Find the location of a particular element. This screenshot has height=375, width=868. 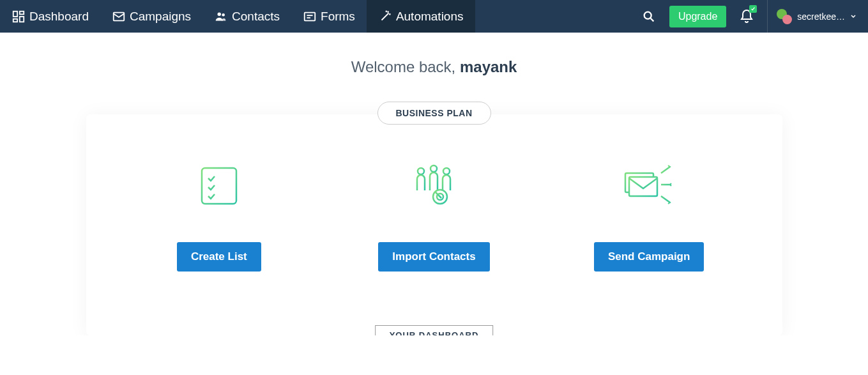

welcome-prefix: Welcome back, is located at coordinates (406, 66).